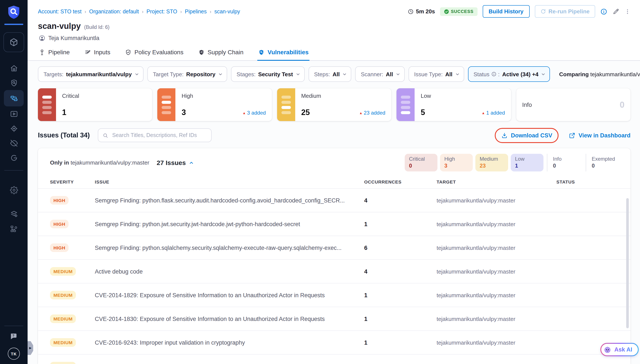 The width and height of the screenshot is (640, 364). What do you see at coordinates (95, 104) in the screenshot?
I see `severity-card-critical: Critical1` at bounding box center [95, 104].